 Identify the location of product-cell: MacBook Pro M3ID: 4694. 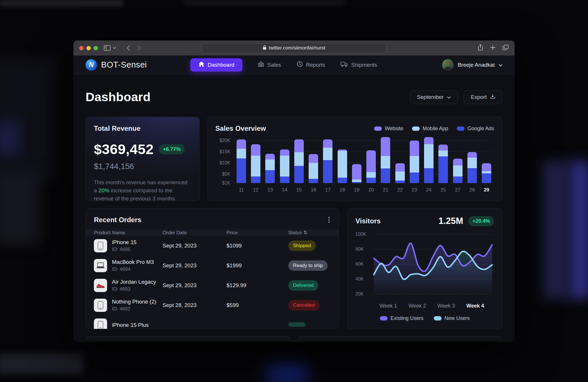
(128, 266).